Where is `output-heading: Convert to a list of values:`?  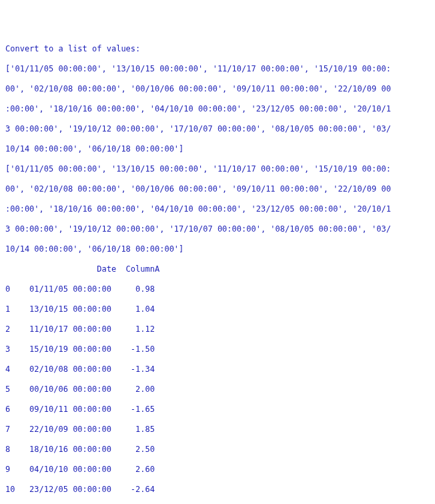
output-heading: Convert to a list of values: is located at coordinates (218, 49).